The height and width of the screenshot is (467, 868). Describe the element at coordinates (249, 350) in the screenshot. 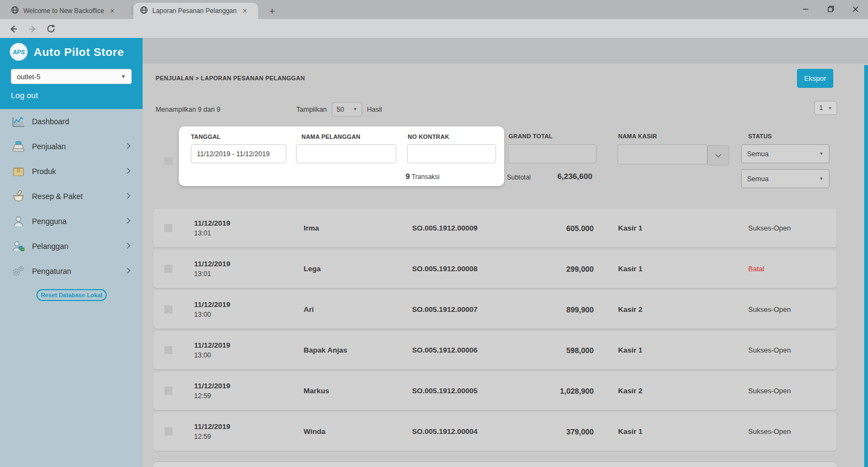

I see `cell-date: 11/12/2019 13:00` at that location.